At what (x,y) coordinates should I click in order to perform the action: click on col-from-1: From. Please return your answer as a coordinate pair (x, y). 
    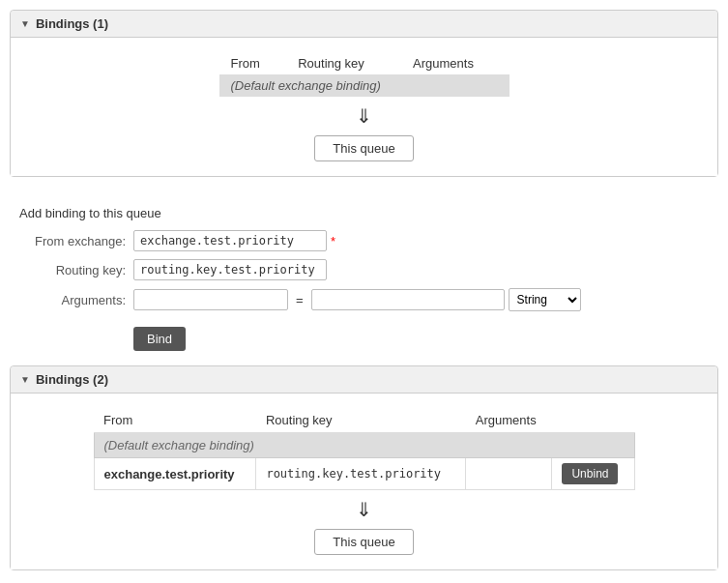
    Looking at the image, I should click on (253, 64).